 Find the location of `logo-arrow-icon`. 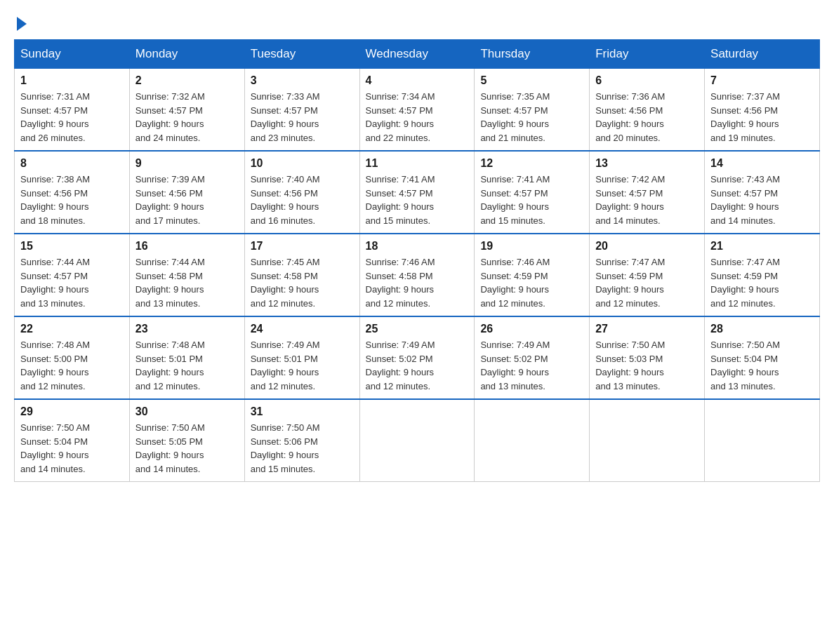

logo-arrow-icon is located at coordinates (22, 24).